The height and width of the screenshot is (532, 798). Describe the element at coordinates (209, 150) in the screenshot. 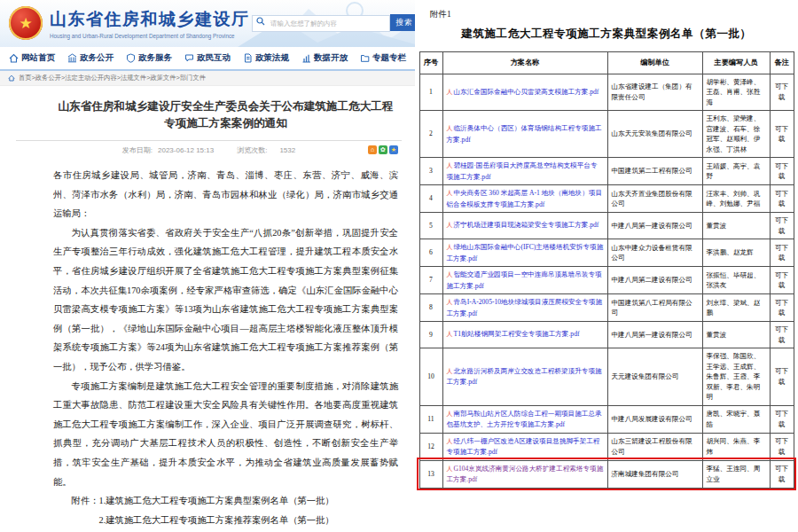

I see `article-meta: 发布日期: 2023-06-12 15:13 浏览次数: 1532 ⌂ ✿ ★` at that location.